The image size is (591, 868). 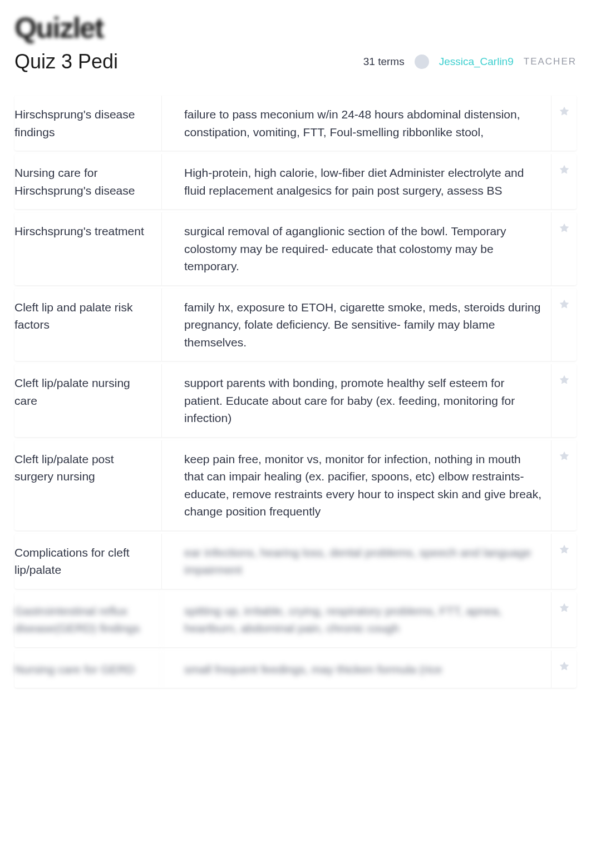 I want to click on card-term: Hirschsprung's disease findings, so click(x=88, y=123).